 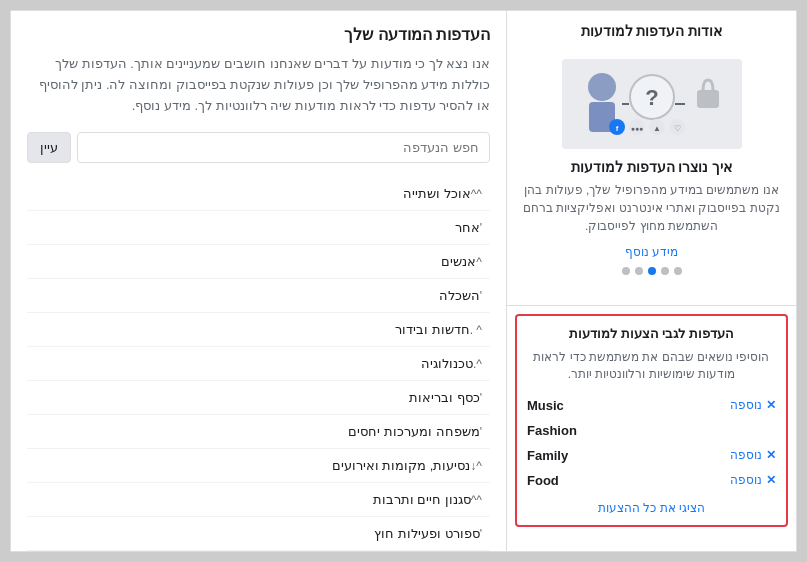 What do you see at coordinates (481, 432) in the screenshot?
I see `expand-icon-family: '` at bounding box center [481, 432].